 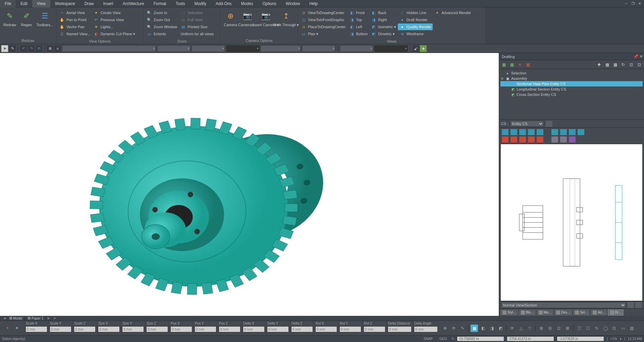 I want to click on tree-sectional: ◩Sectional View Plan Entity CS, so click(x=572, y=84).